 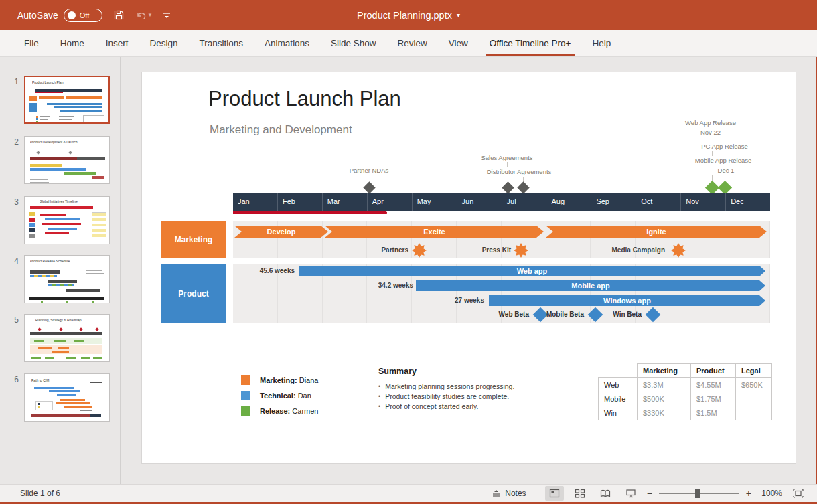 I want to click on month-cell: Apr, so click(x=390, y=202).